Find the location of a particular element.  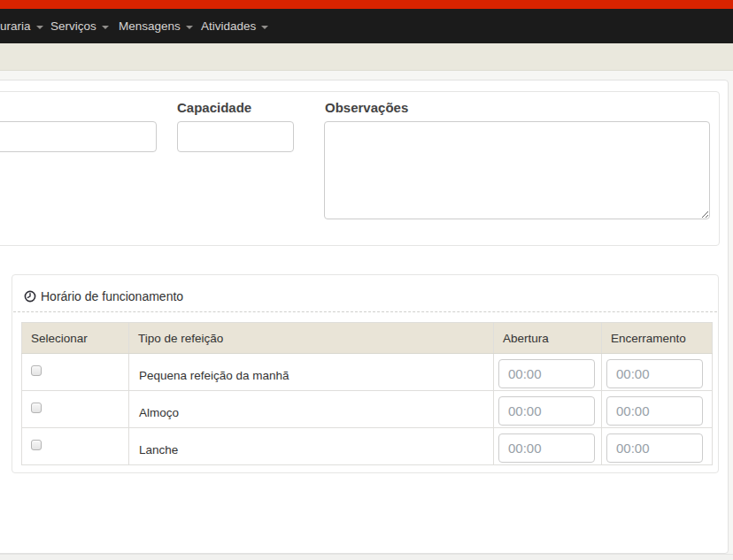

column-header-meal-type: Tipo de refeição is located at coordinates (312, 338).